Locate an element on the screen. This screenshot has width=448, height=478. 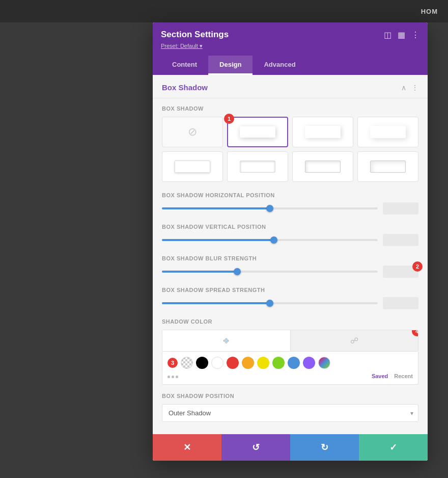
swatch-gradient is located at coordinates (324, 363).